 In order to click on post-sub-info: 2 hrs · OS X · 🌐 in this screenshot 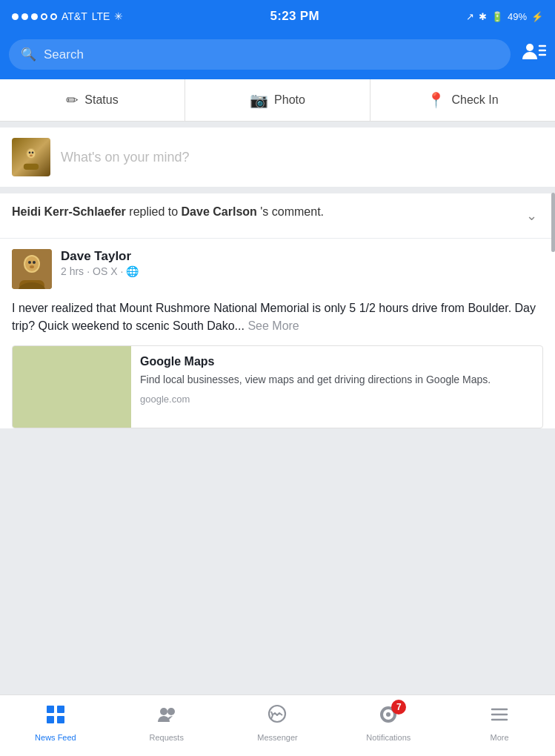, I will do `click(302, 271)`.